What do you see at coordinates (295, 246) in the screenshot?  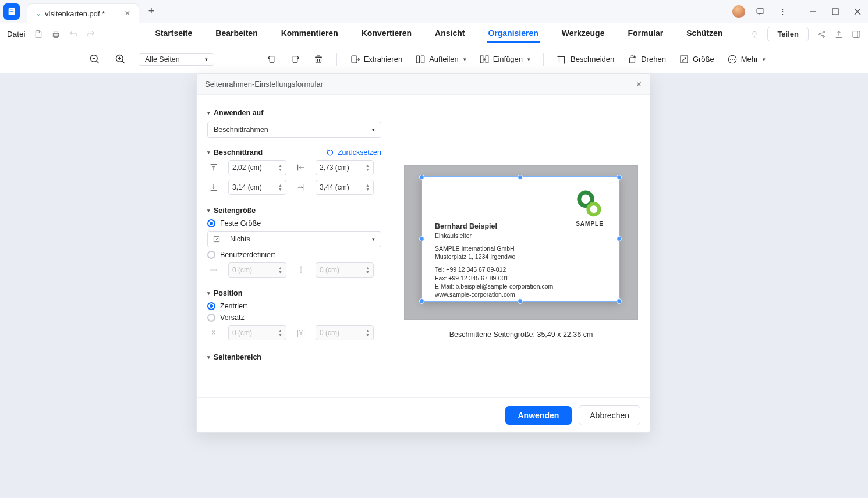 I see `dialog-left-panel: Anwenden auf Beschnittrahmen ▾ Beschnitt…` at bounding box center [295, 246].